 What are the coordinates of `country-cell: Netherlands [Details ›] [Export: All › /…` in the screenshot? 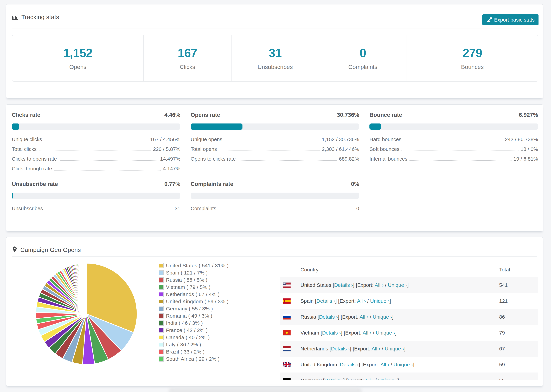 It's located at (353, 349).